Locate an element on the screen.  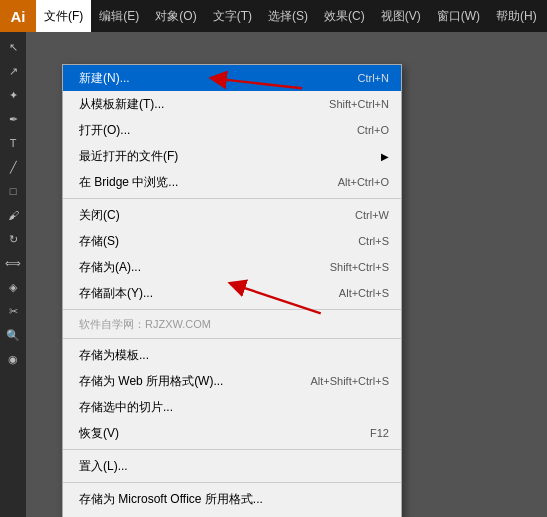
watermark-row: 软件自学网：RJZXW.COM is located at coordinates (232, 324).